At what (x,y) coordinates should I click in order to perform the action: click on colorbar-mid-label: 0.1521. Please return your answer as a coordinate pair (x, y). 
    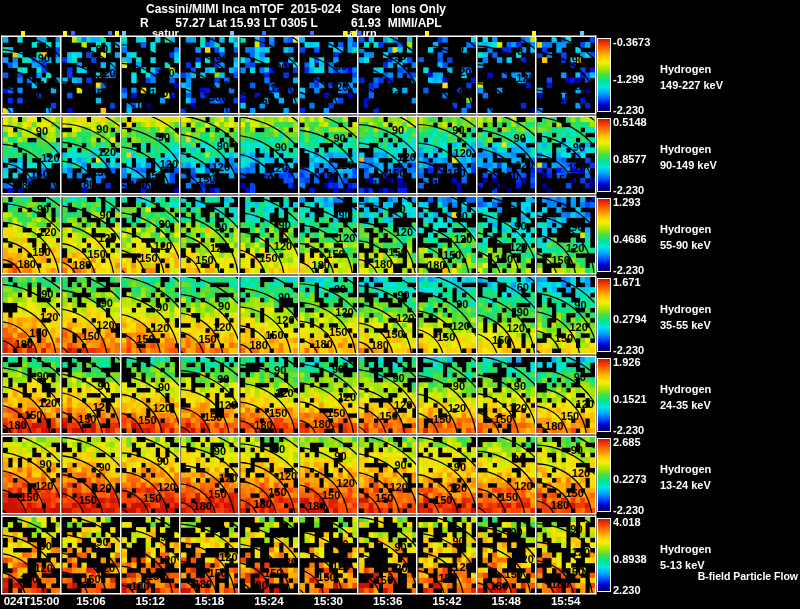
    Looking at the image, I should click on (638, 399).